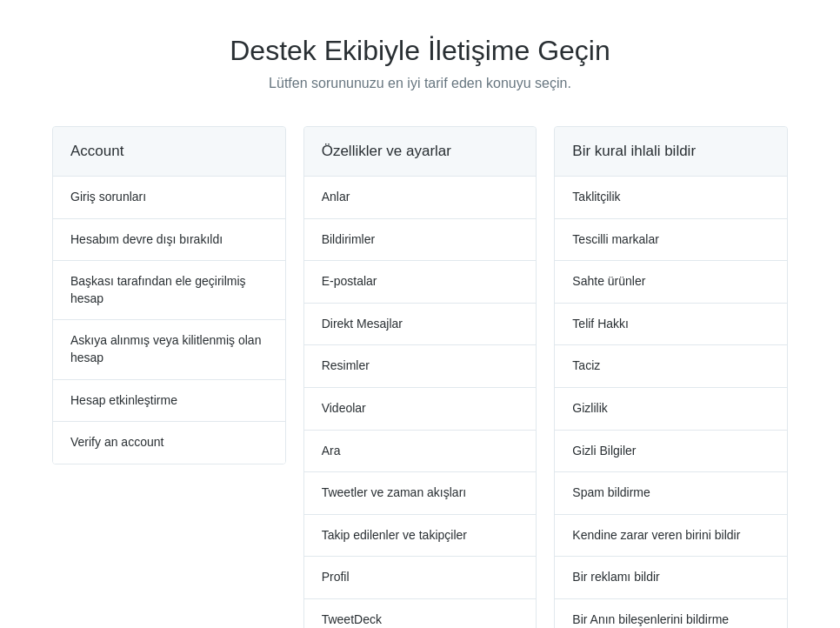  What do you see at coordinates (671, 367) in the screenshot?
I see `list-item: Taciz` at bounding box center [671, 367].